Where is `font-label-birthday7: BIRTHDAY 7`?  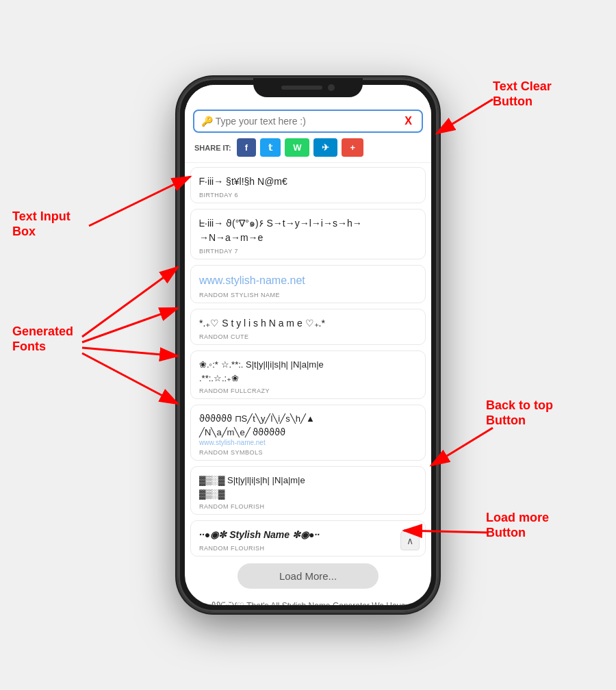 font-label-birthday7: BIRTHDAY 7 is located at coordinates (308, 251).